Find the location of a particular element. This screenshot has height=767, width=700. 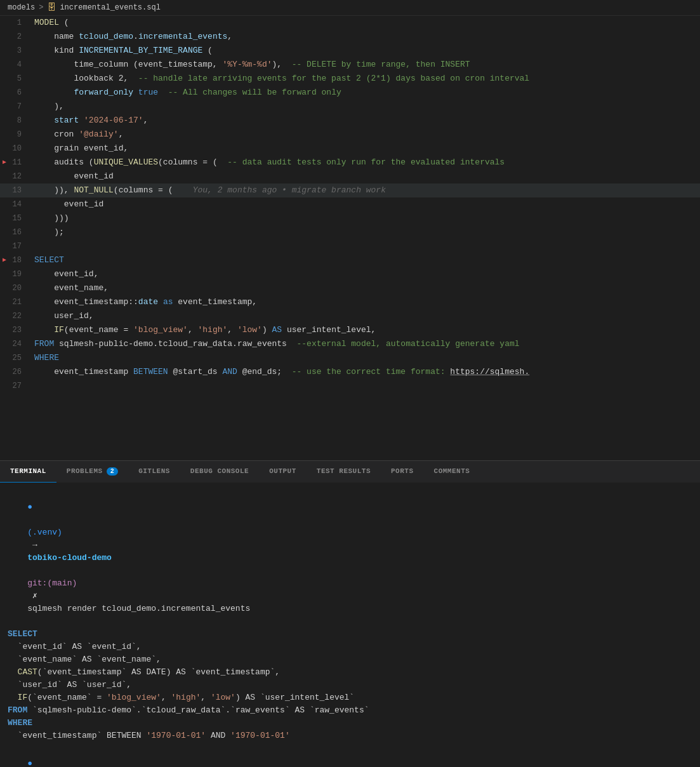

line-content: ))) is located at coordinates (366, 218).